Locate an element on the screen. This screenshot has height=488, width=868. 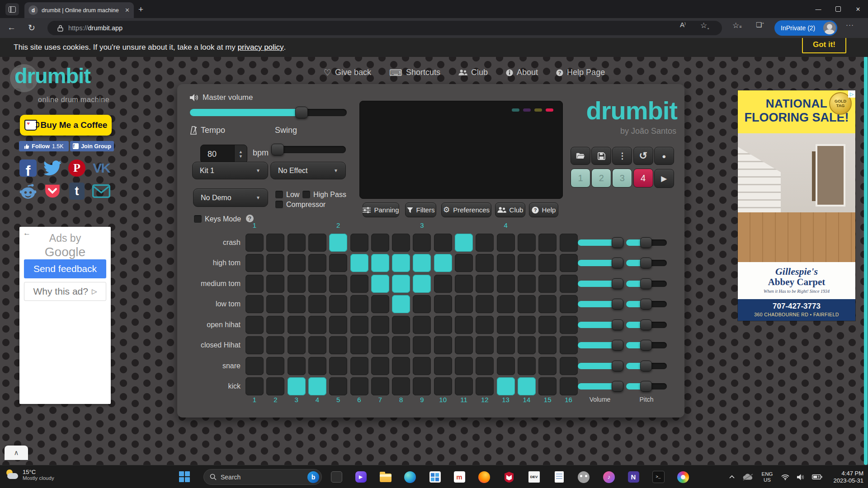
reddit-icon is located at coordinates (28, 191).